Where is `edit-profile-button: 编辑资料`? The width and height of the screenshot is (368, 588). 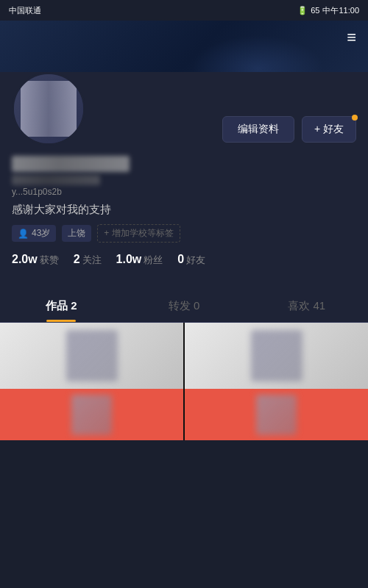 edit-profile-button: 编辑资料 is located at coordinates (258, 129).